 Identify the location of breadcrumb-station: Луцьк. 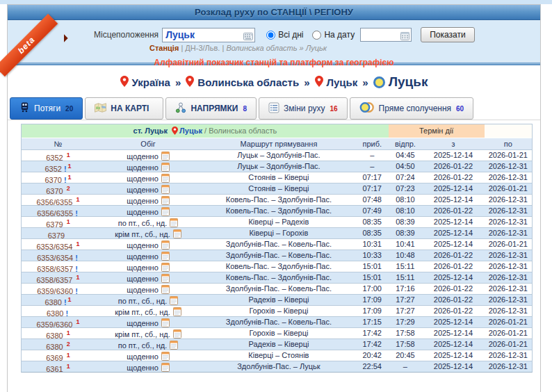
(400, 82).